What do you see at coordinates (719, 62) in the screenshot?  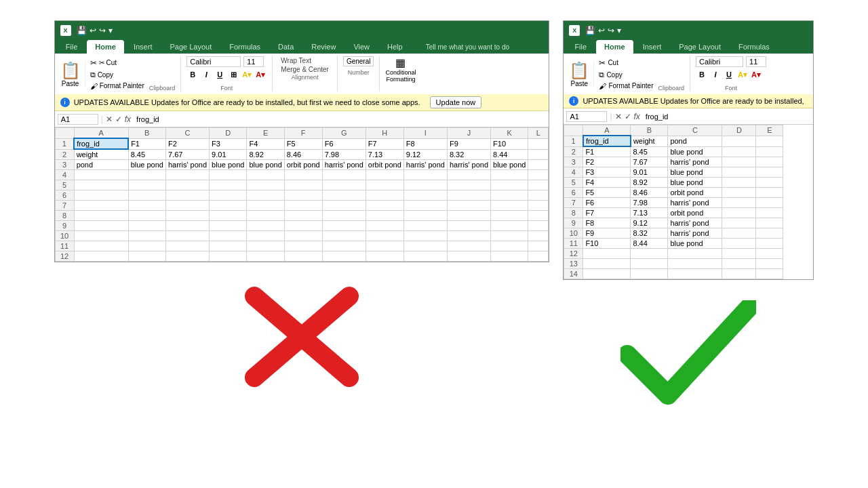 I see `font-name-right` at bounding box center [719, 62].